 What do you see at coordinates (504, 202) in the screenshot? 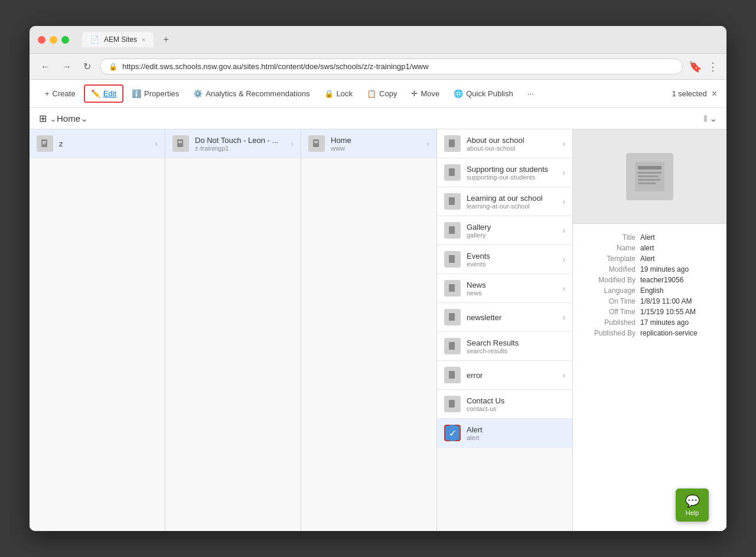
I see `list-item: Learning at our school learning-at-our-s…` at bounding box center [504, 202].